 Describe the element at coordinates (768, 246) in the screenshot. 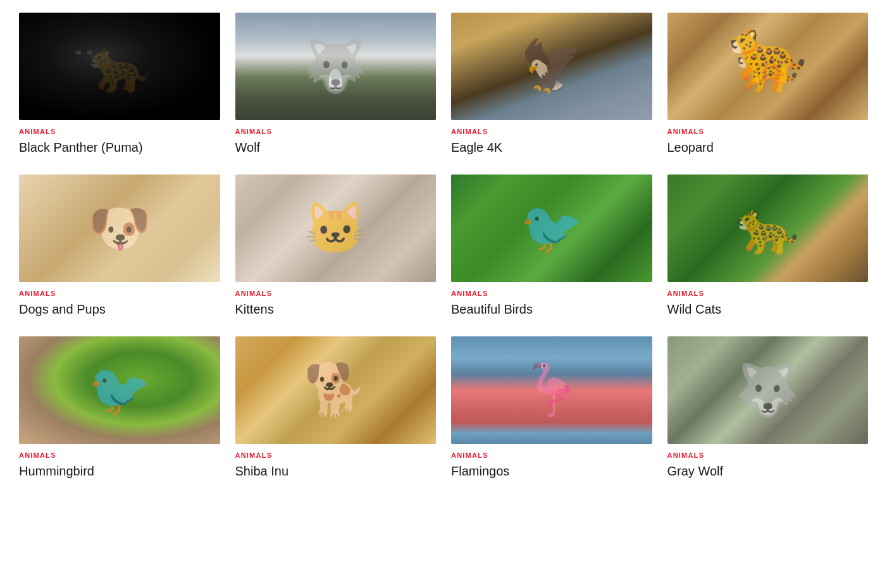

I see `card-wild-cats: 🐆ANIMALSWild Cats` at that location.